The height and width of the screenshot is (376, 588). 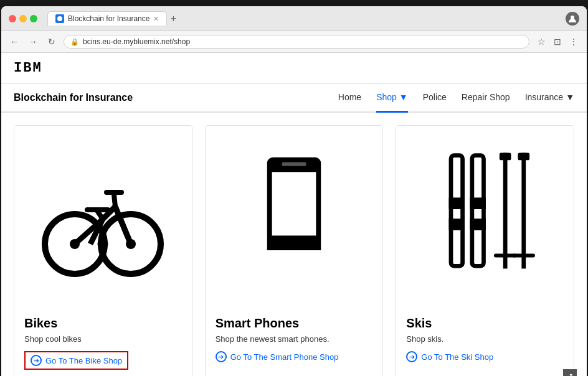 I want to click on insurance-dropdown-icon: ▼, so click(x=570, y=97).